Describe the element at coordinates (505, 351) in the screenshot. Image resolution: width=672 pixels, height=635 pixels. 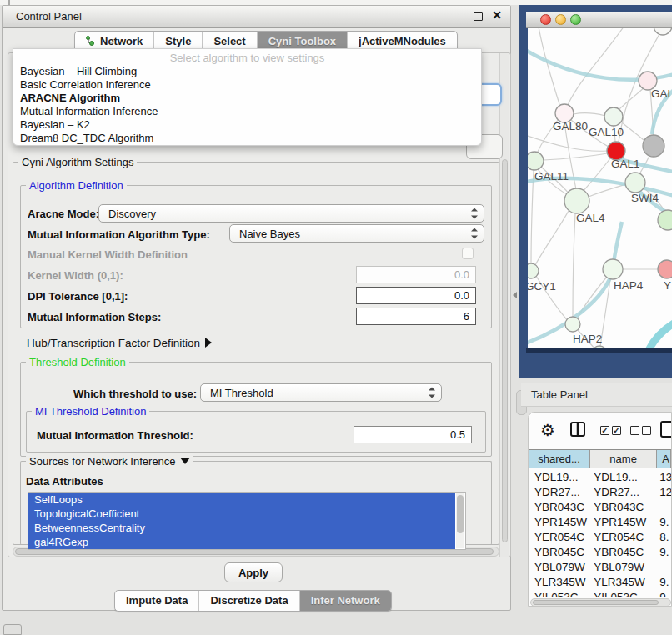
I see `vertical-scrollbar-thumb` at that location.